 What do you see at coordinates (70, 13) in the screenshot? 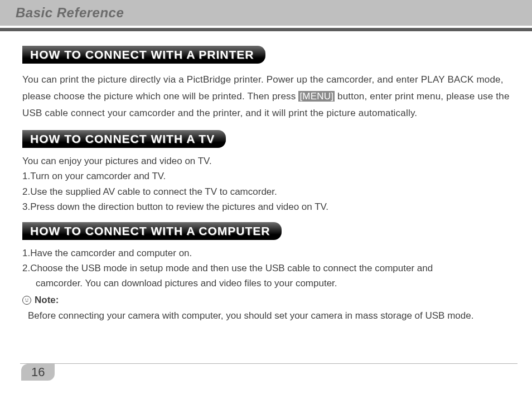
I see `page-title: Basic Reference` at bounding box center [70, 13].